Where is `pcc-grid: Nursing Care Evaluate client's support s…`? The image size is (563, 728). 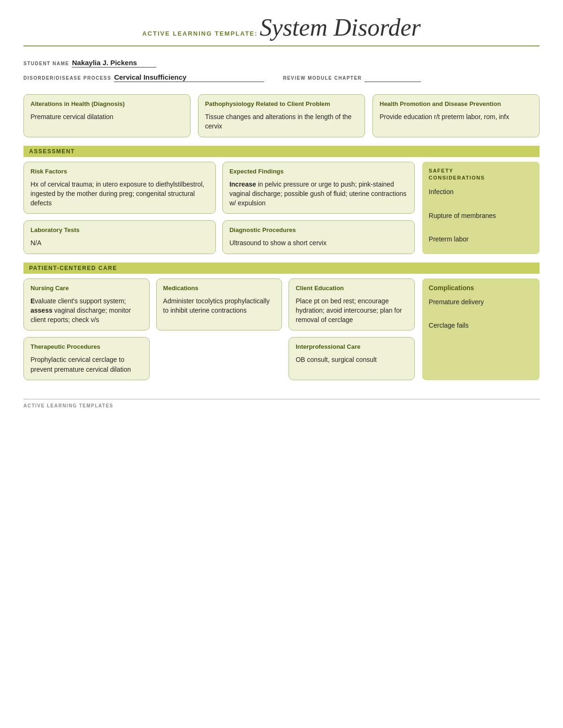 pcc-grid: Nursing Care Evaluate client's support s… is located at coordinates (219, 329).